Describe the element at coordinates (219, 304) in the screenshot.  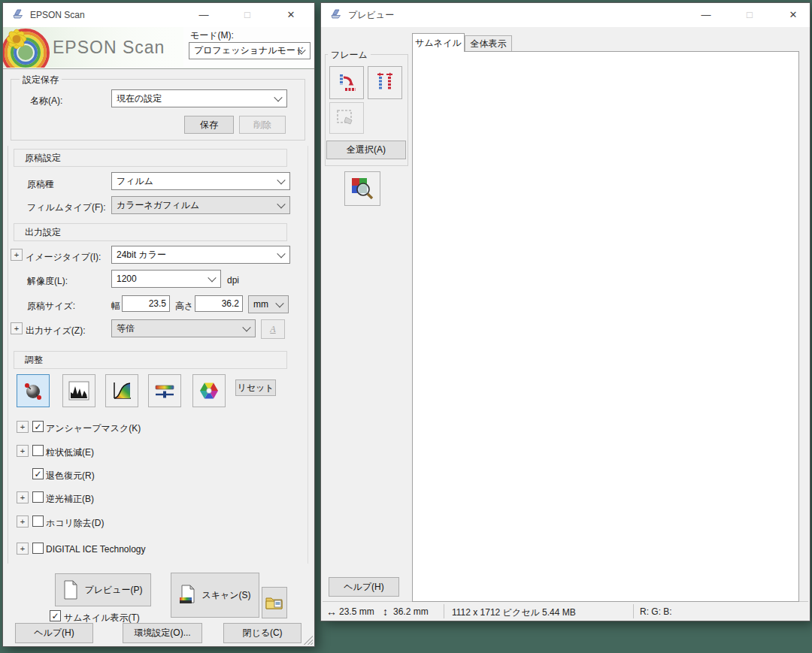
I see `height-input` at that location.